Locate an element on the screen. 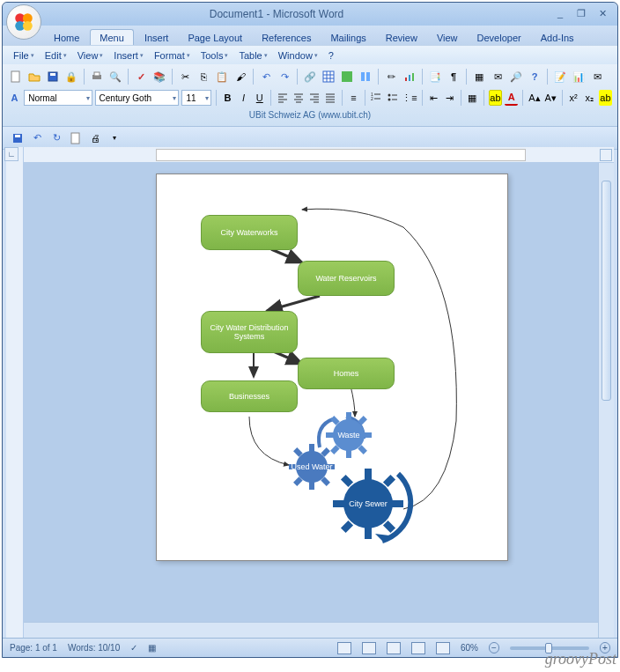  paste-icon: 📋 is located at coordinates (222, 77).